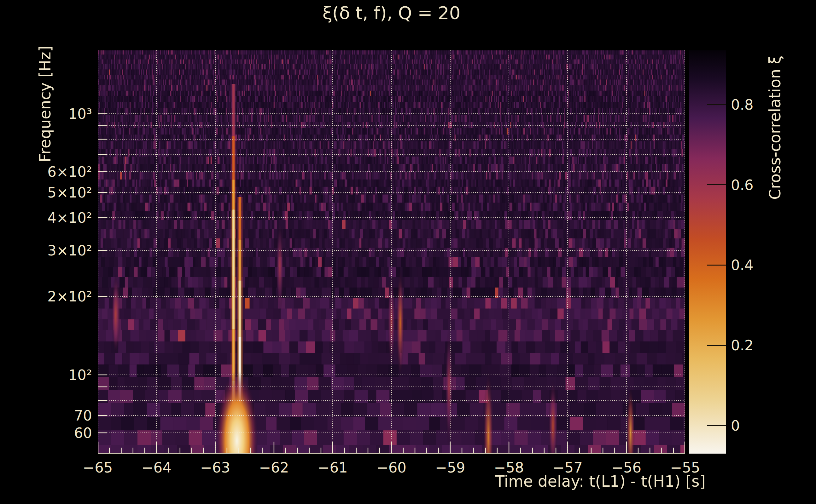 This screenshot has height=504, width=816. I want to click on colorbar-tick-label: 0.4, so click(742, 265).